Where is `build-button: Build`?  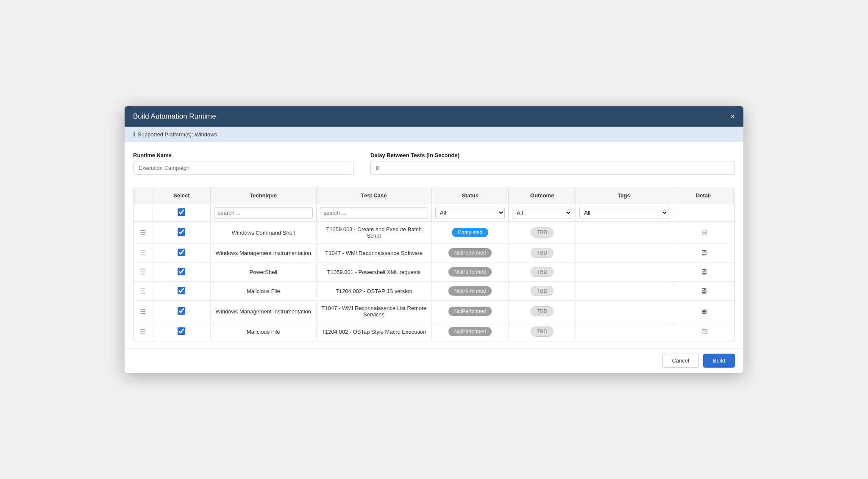 build-button: Build is located at coordinates (719, 361).